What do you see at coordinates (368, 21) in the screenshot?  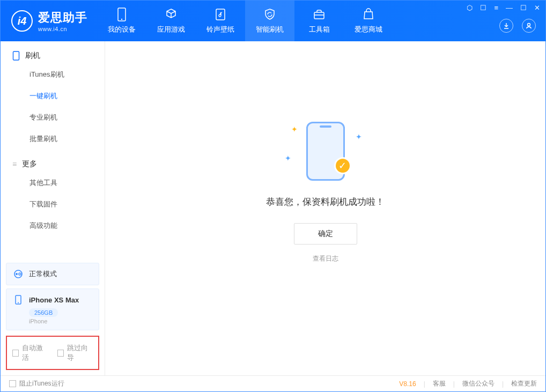 I see `nav-store: 爱思商城` at bounding box center [368, 21].